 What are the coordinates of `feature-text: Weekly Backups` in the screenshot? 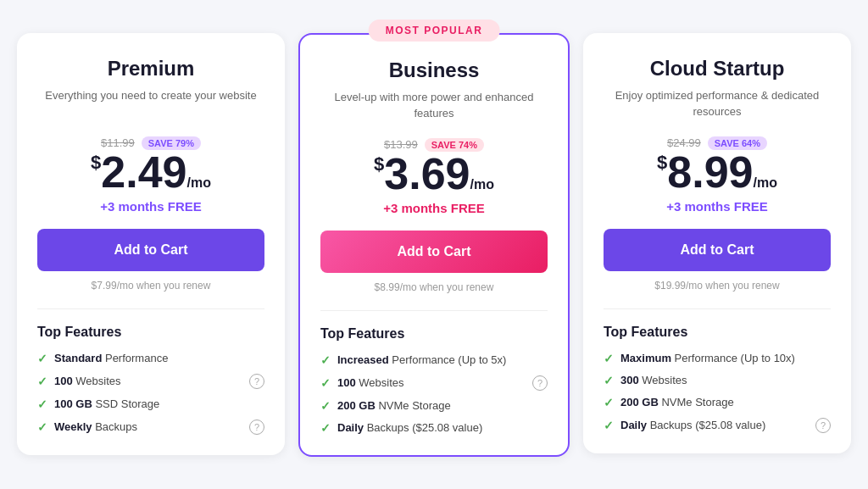 It's located at (96, 427).